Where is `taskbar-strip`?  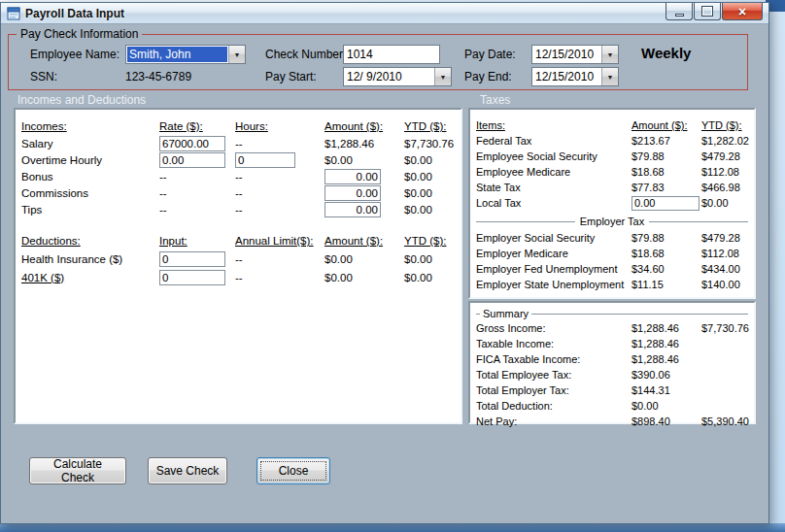
taskbar-strip is located at coordinates (392, 528).